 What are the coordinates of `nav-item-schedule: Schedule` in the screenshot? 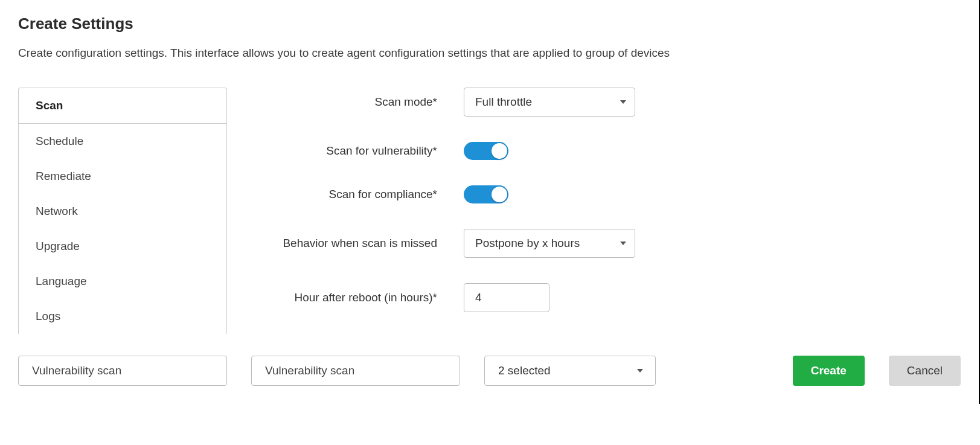 It's located at (123, 141).